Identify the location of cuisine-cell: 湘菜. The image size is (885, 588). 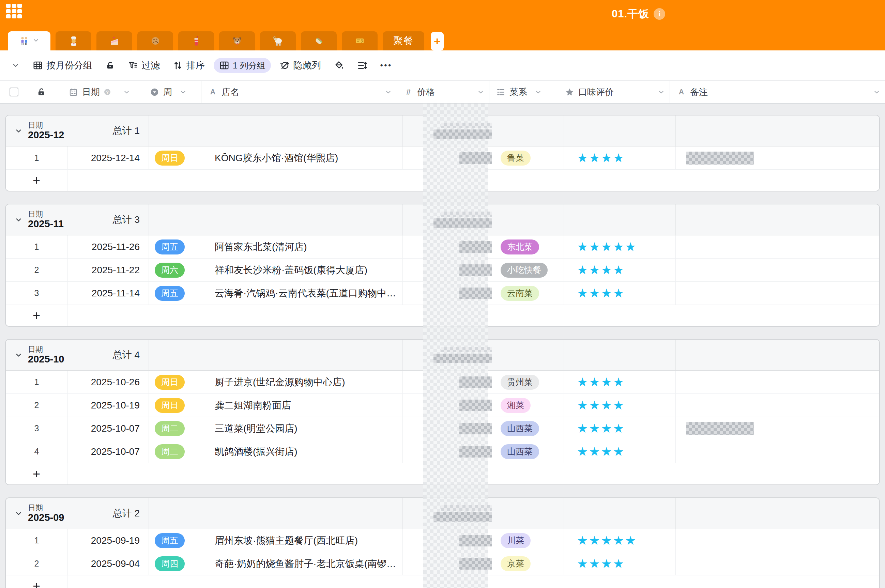
(529, 405).